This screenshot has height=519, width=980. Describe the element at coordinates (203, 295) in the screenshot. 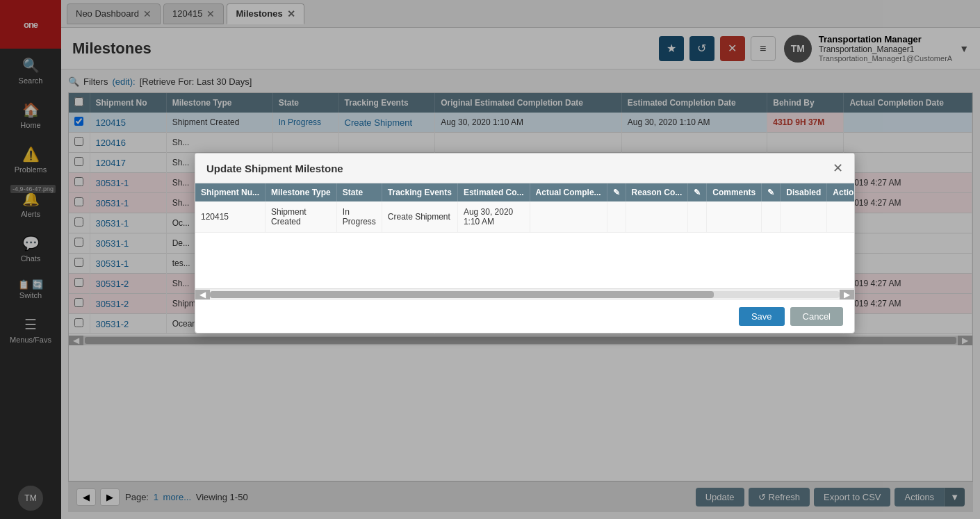

I see `modal-scroll-left: ◀` at that location.